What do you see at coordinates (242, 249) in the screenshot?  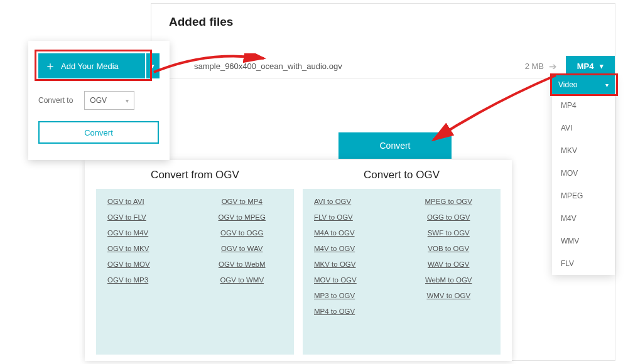 I see `conversion-link: OGV to WAV` at bounding box center [242, 249].